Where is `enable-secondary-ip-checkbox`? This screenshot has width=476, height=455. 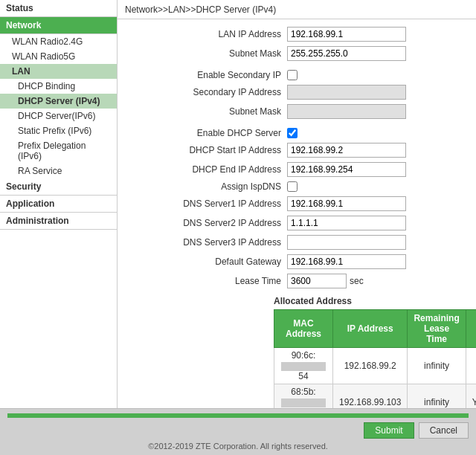
enable-secondary-ip-checkbox is located at coordinates (292, 75).